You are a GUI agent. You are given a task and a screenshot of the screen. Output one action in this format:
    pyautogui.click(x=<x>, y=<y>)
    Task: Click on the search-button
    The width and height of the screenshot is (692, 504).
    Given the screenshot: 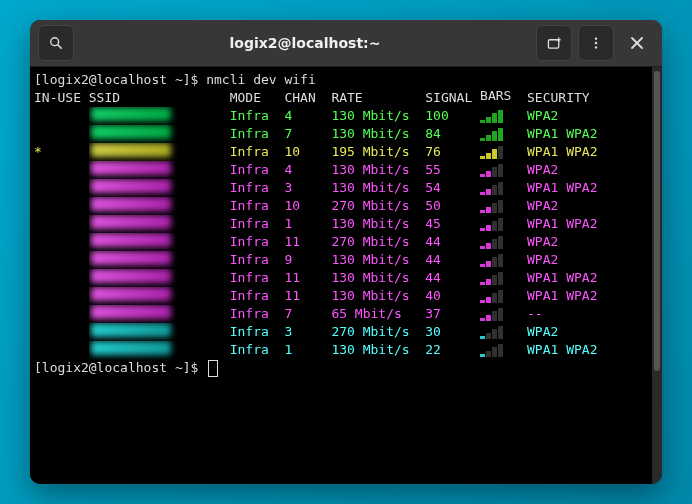 What is the action you would take?
    pyautogui.click(x=56, y=43)
    